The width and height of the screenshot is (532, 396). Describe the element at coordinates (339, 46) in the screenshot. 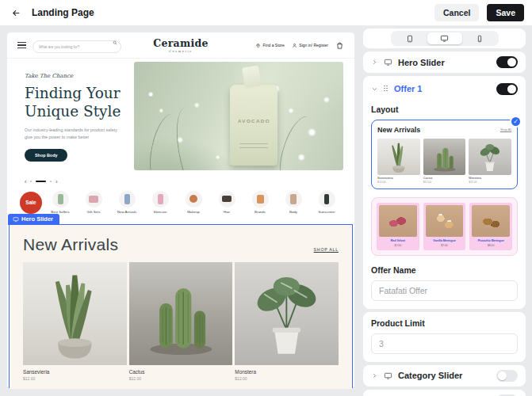

I see `cart-bag-icon` at that location.